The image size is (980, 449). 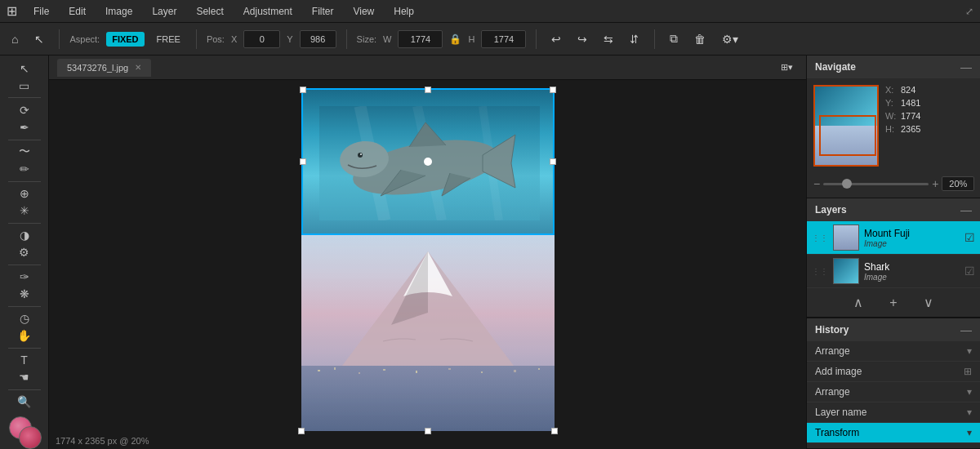 I want to click on layer-fuji-drag-handle: ⋮⋮, so click(x=820, y=238).